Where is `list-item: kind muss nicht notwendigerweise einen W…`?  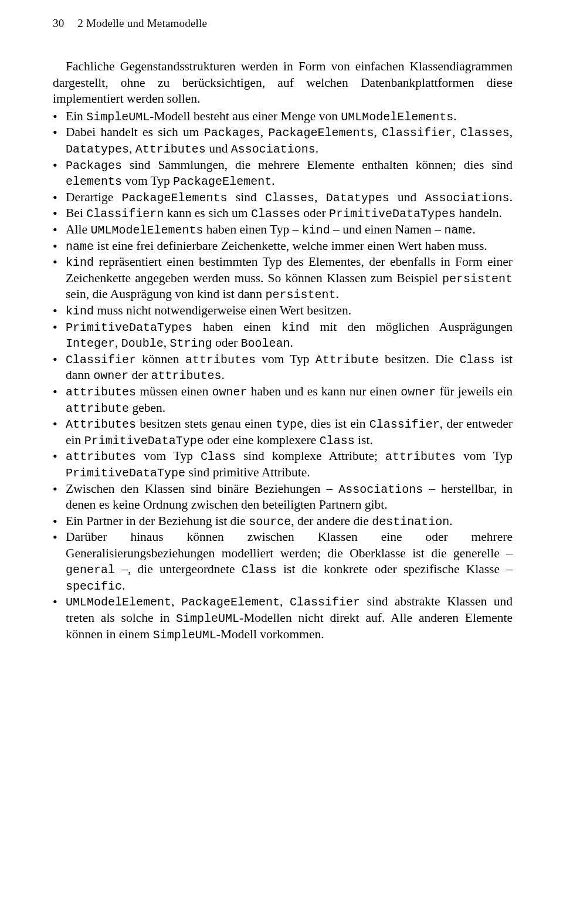
list-item: kind muss nicht notwendigerweise einen W… is located at coordinates (283, 311).